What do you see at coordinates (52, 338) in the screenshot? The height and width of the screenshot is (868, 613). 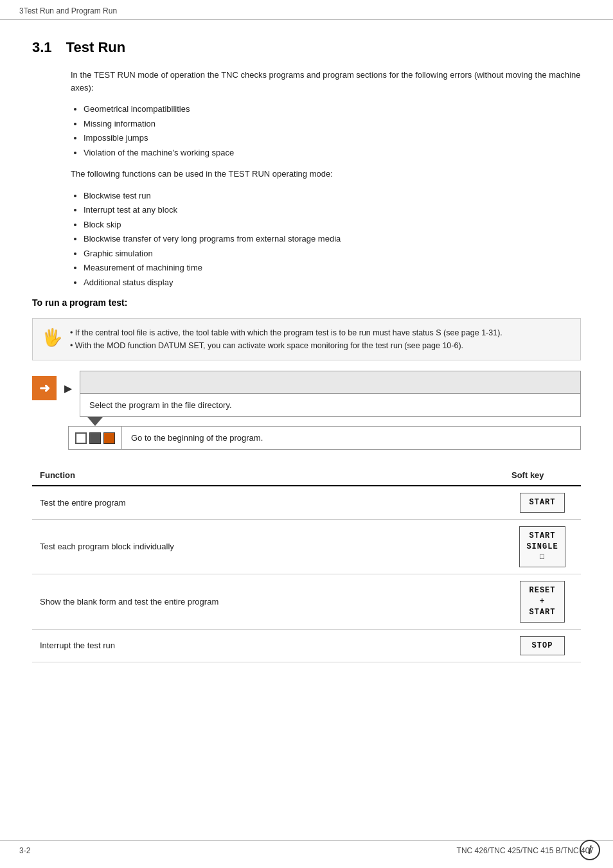 I see `hand-icon: 🖐` at bounding box center [52, 338].